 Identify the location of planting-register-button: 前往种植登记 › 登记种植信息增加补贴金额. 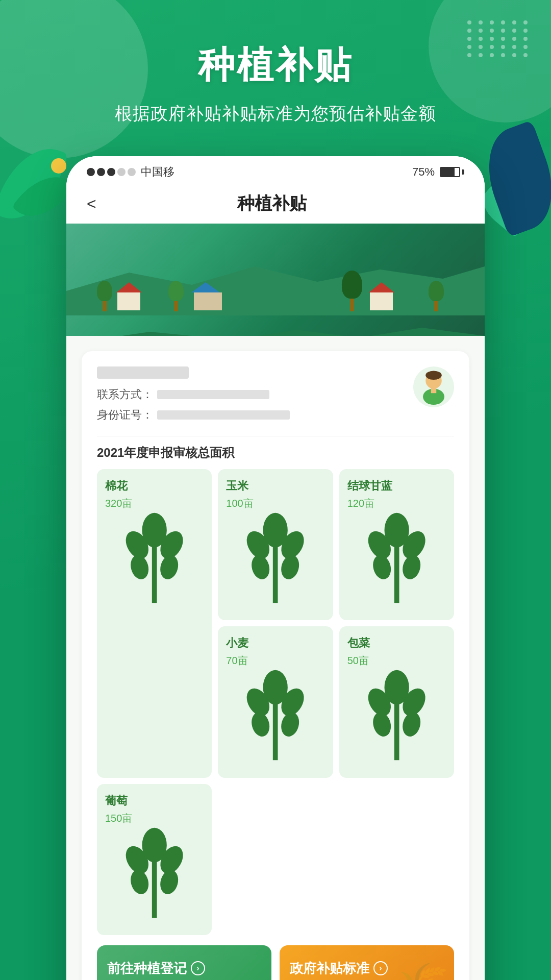
(184, 963).